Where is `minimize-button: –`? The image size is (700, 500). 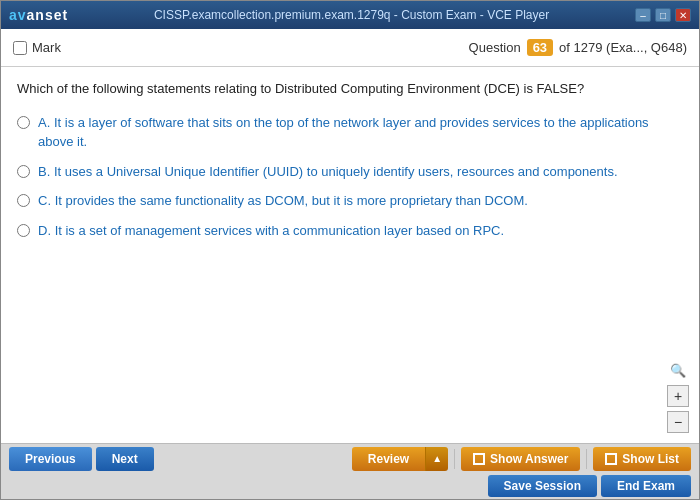 minimize-button: – is located at coordinates (643, 15).